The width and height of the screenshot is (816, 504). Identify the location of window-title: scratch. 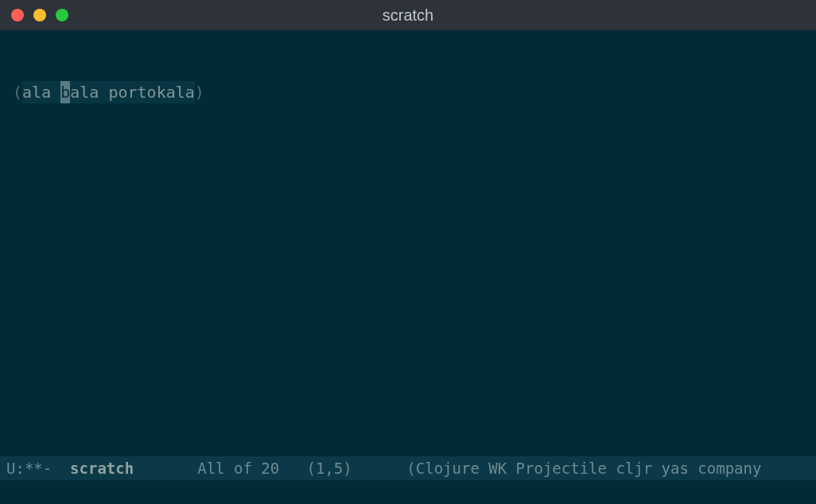
(408, 16).